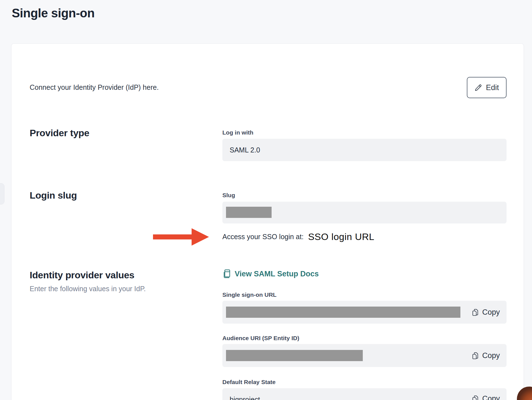  Describe the element at coordinates (364, 213) in the screenshot. I see `slug-field` at that location.